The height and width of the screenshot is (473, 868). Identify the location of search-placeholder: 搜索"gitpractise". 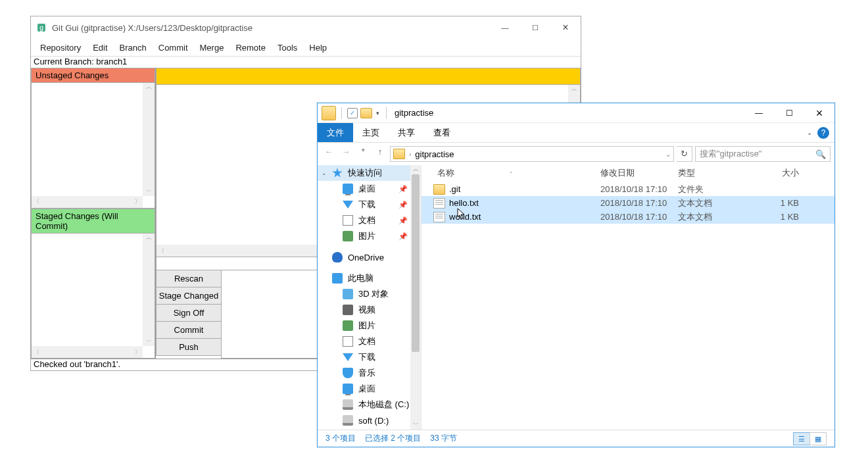
(731, 154).